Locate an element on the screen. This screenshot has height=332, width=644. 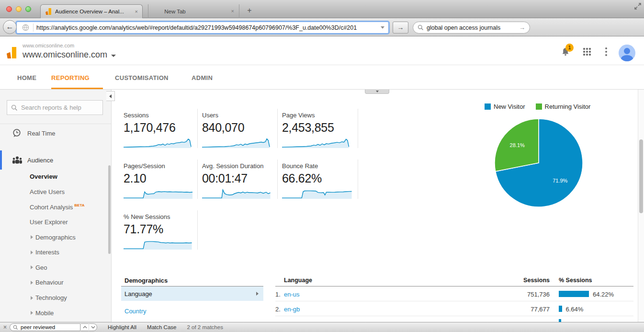
sidebar-item-label: Real Time is located at coordinates (41, 133).